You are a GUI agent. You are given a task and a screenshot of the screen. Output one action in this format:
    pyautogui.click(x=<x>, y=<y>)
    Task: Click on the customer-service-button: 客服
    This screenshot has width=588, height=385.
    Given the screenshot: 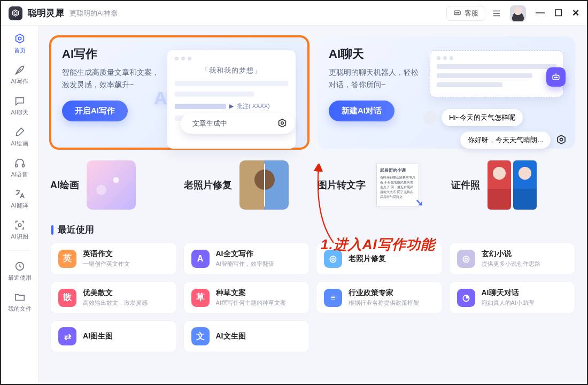 What is the action you would take?
    pyautogui.click(x=466, y=13)
    